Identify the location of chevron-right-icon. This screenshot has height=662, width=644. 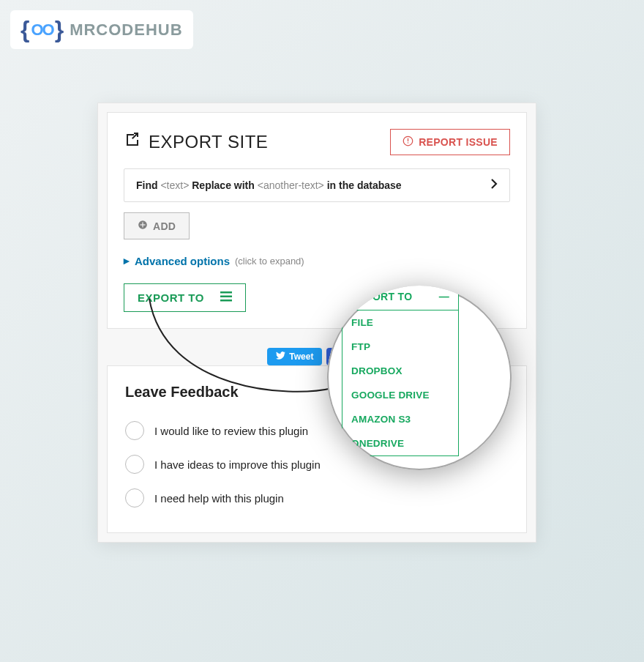
(494, 185).